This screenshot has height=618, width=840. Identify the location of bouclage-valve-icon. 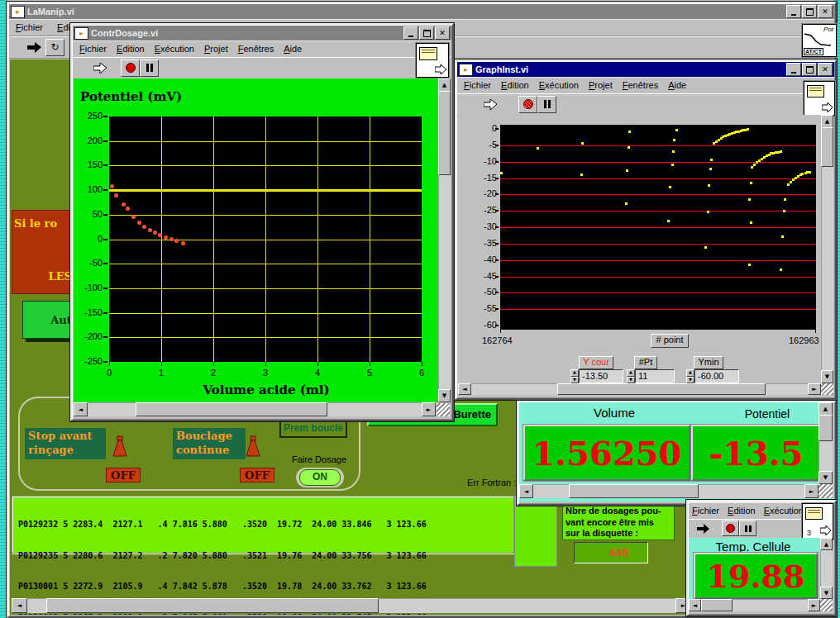
(253, 445).